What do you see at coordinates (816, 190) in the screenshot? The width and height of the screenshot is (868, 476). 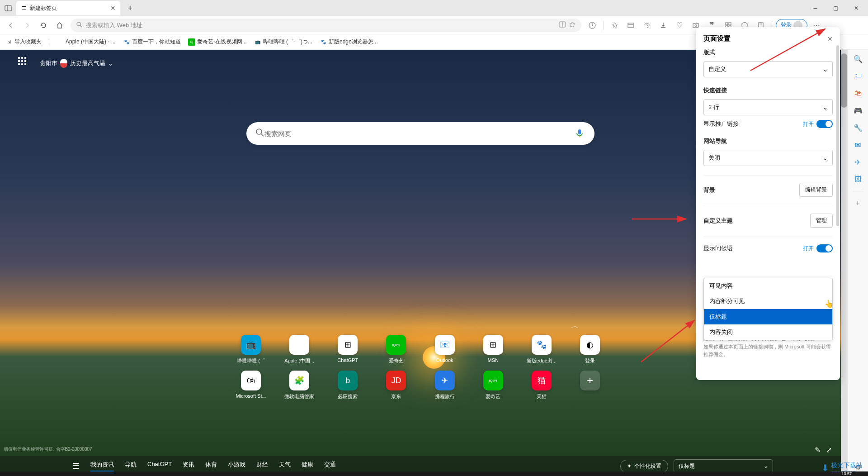 I see `edit-background-button: 编辑背景` at bounding box center [816, 190].